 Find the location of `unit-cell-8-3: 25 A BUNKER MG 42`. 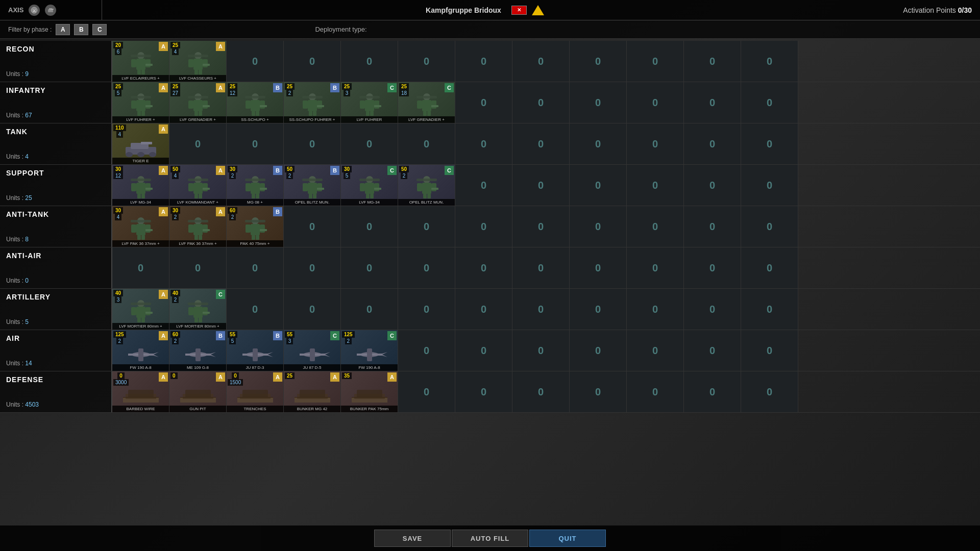

unit-cell-8-3: 25 A BUNKER MG 42 is located at coordinates (312, 392).